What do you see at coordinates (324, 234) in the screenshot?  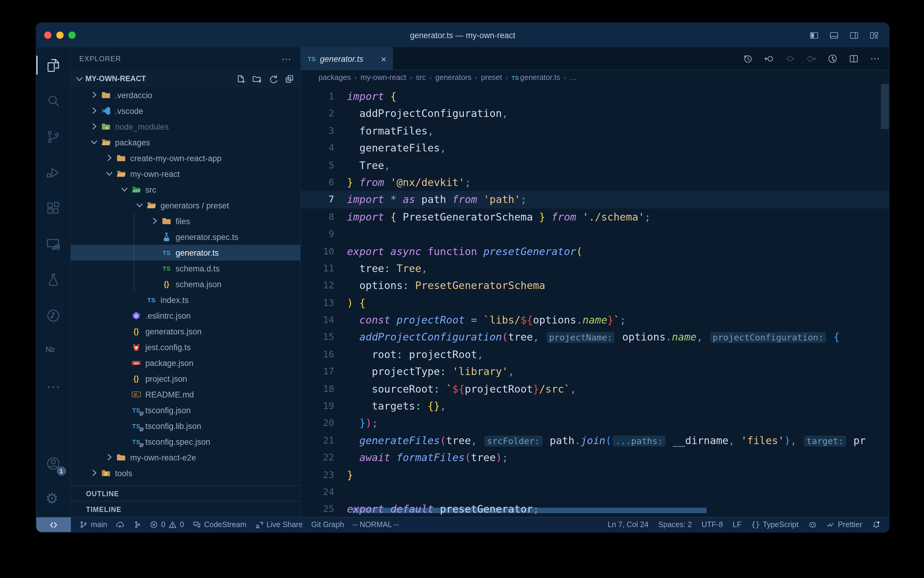 I see `line-number: 9` at bounding box center [324, 234].